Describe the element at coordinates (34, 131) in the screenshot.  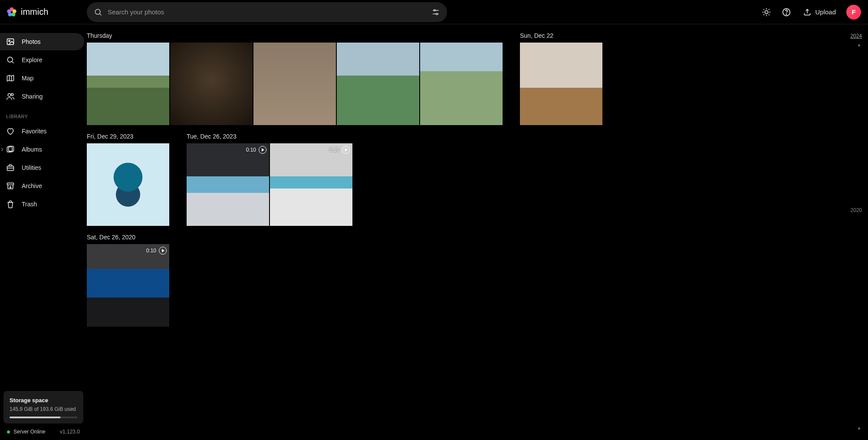
I see `sidebar-item-label: Favorites` at that location.